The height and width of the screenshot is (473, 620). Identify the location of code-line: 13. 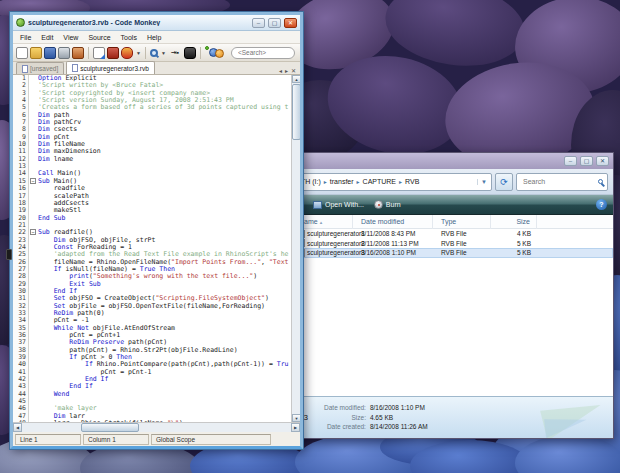
(152, 166).